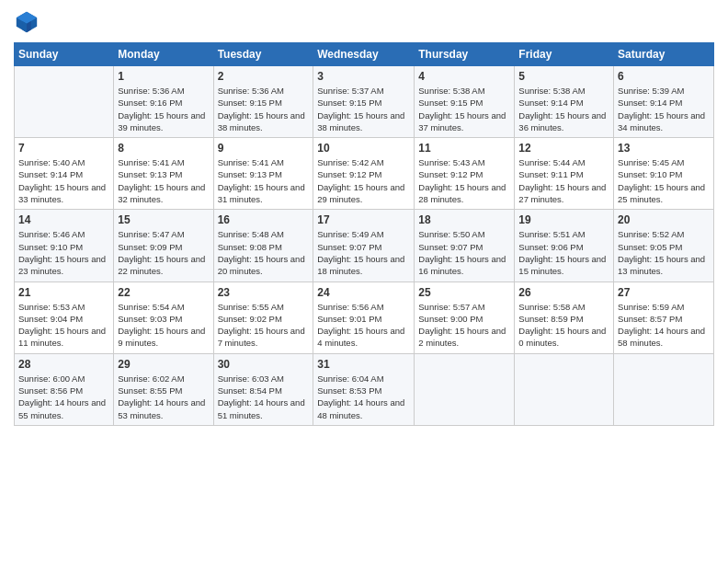 This screenshot has width=728, height=563. I want to click on col-header-friday: Friday, so click(564, 55).